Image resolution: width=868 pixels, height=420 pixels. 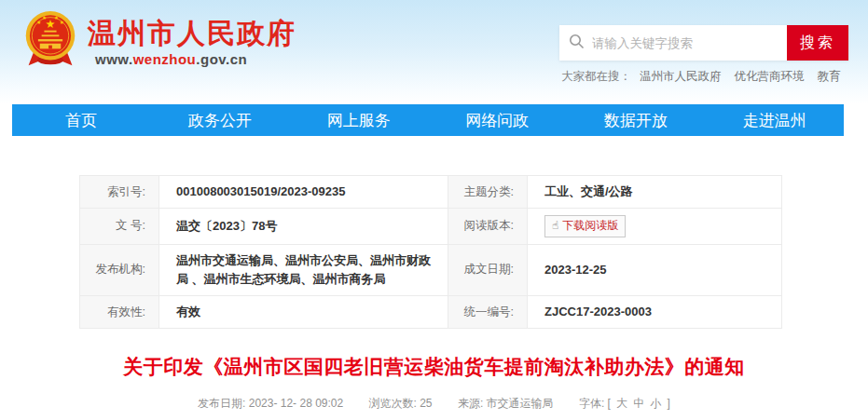 I want to click on search-icon, so click(x=580, y=43).